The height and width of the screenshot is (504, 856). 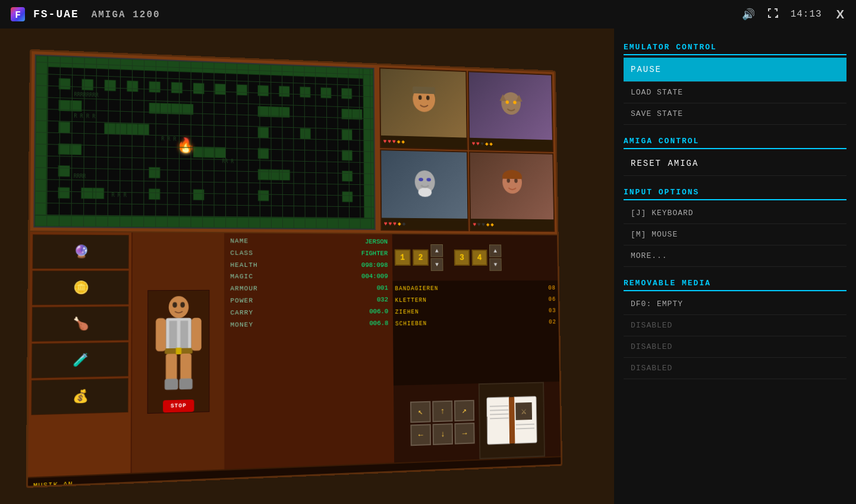 What do you see at coordinates (204, 143) in the screenshot?
I see `map-grid: 🔥 RRRRRRRR R R` at bounding box center [204, 143].